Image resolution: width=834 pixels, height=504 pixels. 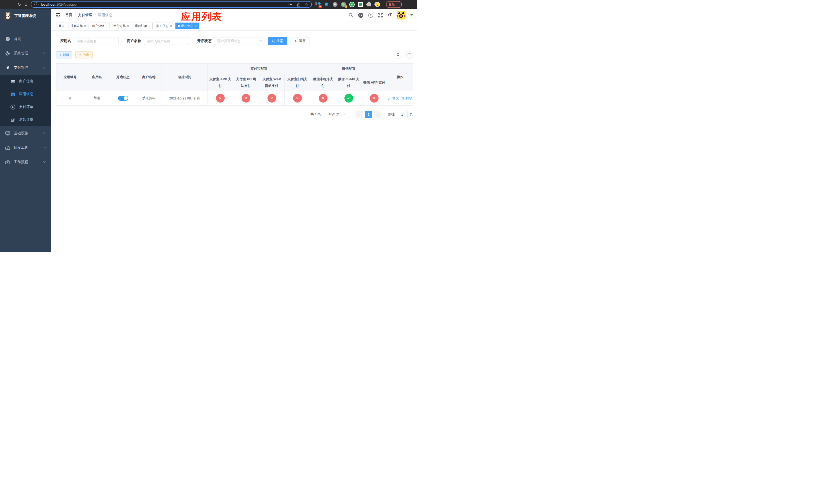 I want to click on update-label: 更新, so click(x=392, y=4).